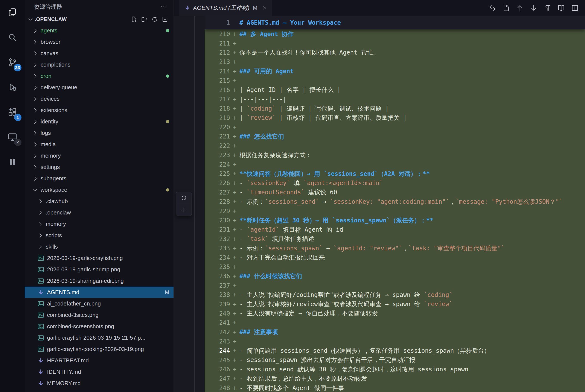  What do you see at coordinates (165, 20) in the screenshot?
I see `collapse-folders-icon` at bounding box center [165, 20].